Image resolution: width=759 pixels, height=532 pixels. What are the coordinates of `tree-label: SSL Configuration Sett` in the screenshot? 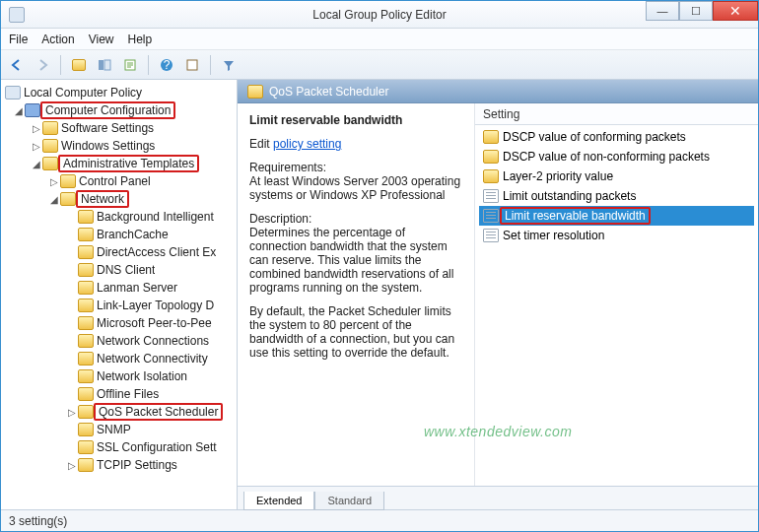 It's located at (157, 447).